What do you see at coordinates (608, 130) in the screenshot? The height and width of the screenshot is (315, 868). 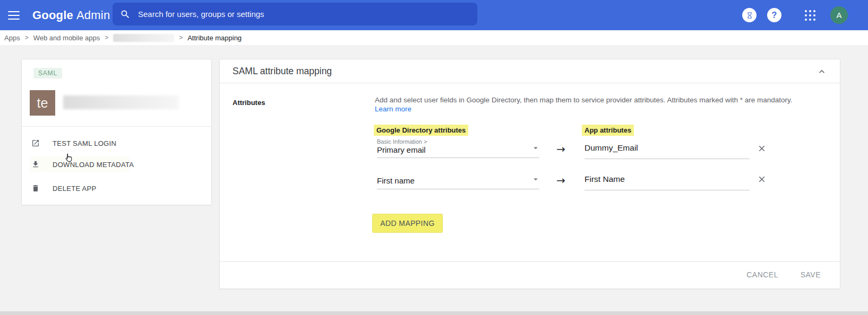 I see `column-header-app-attributes: App attributes` at bounding box center [608, 130].